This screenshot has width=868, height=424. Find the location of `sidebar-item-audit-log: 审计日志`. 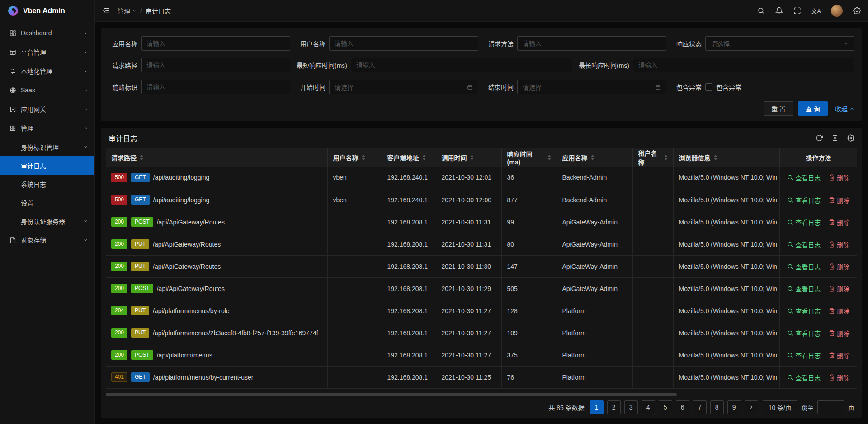

sidebar-item-audit-log: 审计日志 is located at coordinates (47, 166).